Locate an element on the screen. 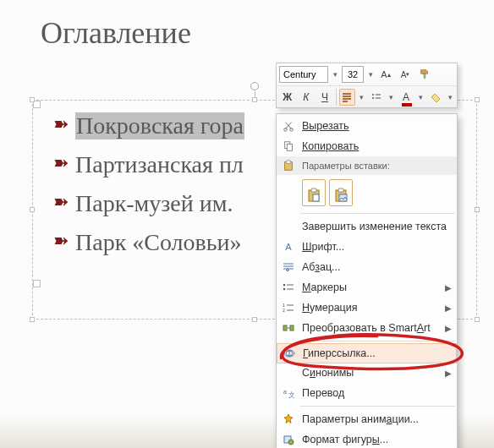 This screenshot has height=448, width=494. smartart-icon is located at coordinates (288, 328).